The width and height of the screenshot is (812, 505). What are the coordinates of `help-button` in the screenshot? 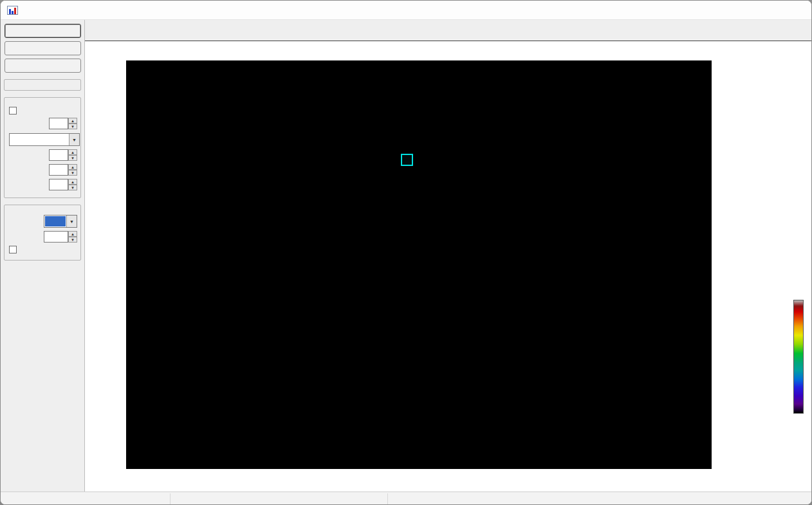 It's located at (42, 66).